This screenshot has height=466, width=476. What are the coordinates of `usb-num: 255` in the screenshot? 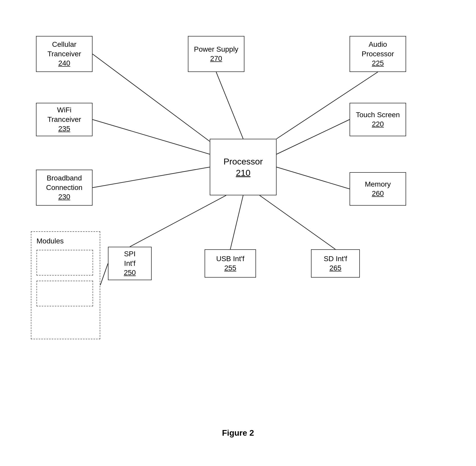 It's located at (230, 268).